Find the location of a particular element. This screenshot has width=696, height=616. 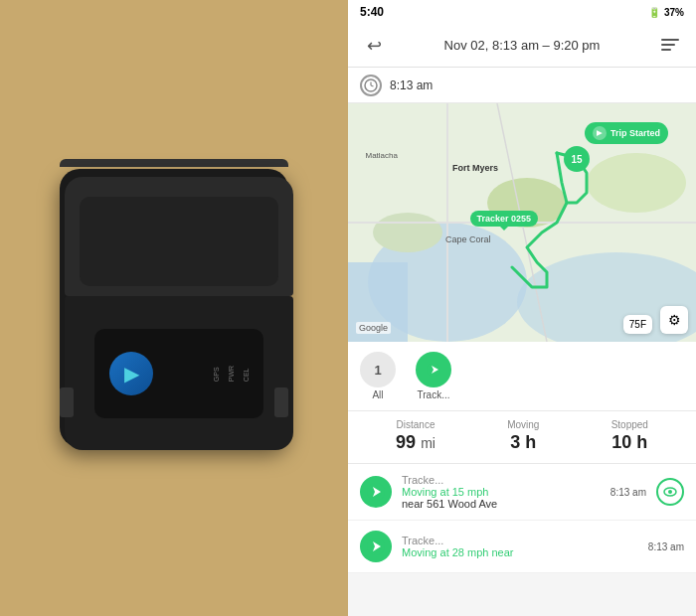

filter-icon is located at coordinates (670, 46).